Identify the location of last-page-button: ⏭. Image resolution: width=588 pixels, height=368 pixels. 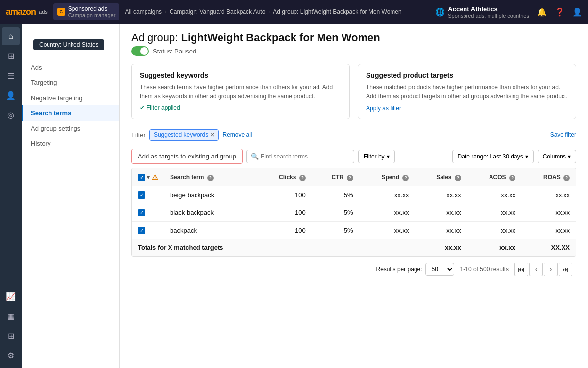
(565, 269).